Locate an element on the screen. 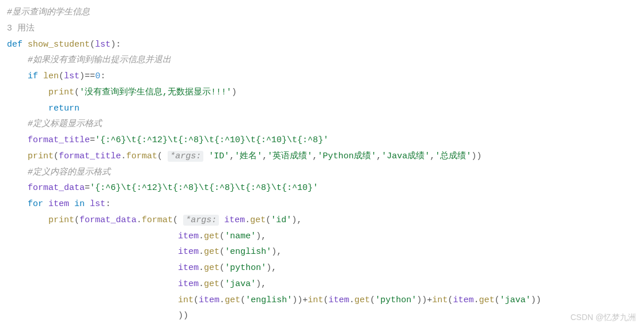 The image size is (644, 331). code-line: )) is located at coordinates (322, 316).